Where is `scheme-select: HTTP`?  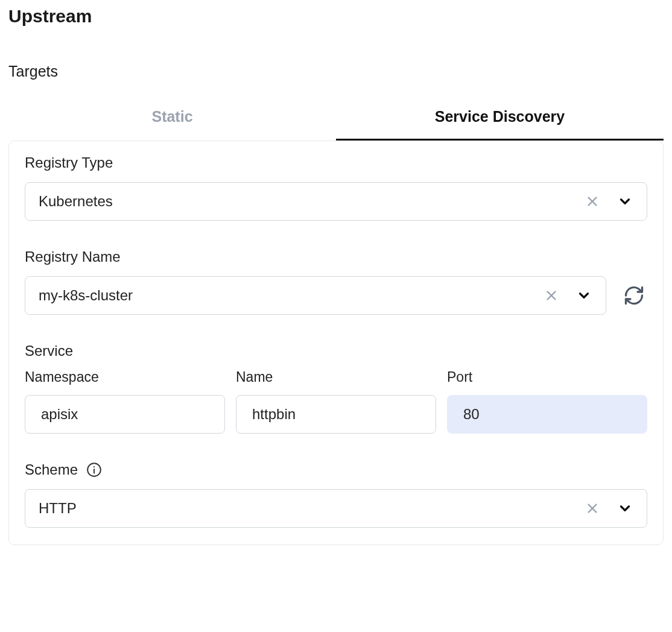
scheme-select: HTTP is located at coordinates (336, 508).